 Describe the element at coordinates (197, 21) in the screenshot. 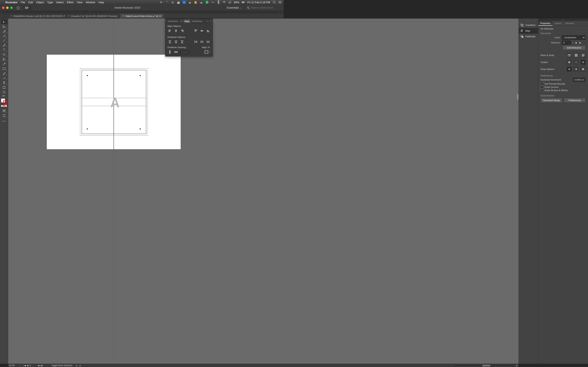

I see `panel-tab-pathfinder: Pathfinder` at that location.